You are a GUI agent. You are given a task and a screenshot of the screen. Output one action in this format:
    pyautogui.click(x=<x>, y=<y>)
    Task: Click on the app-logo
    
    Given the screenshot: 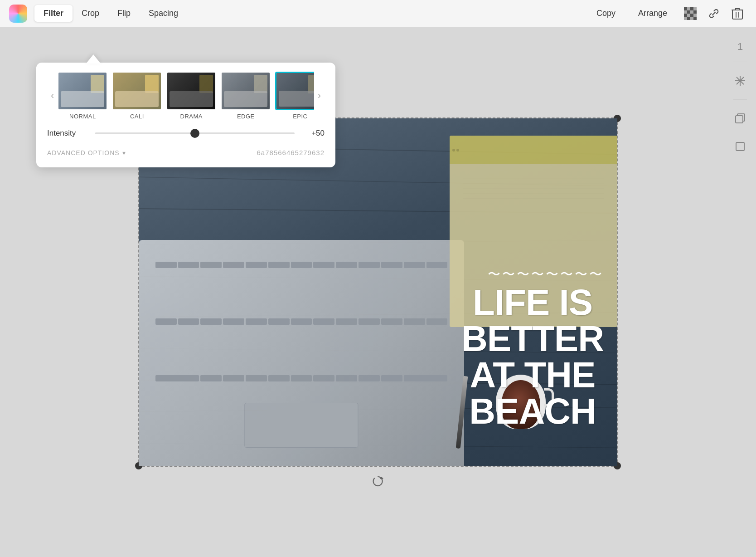 What is the action you would take?
    pyautogui.click(x=18, y=14)
    